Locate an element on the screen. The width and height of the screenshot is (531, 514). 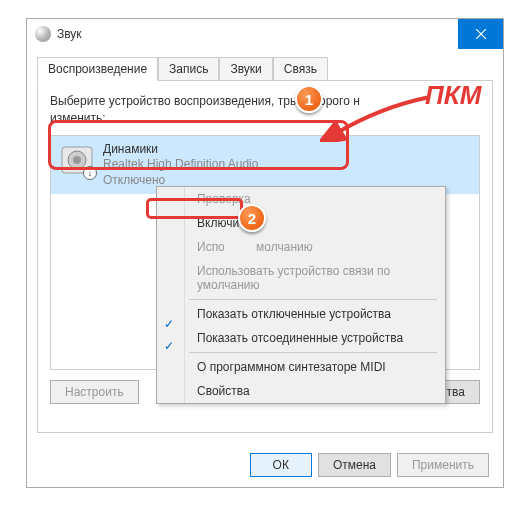
menu-show-disconnected: Показать отсоединенные устройства is located at coordinates (315, 338).